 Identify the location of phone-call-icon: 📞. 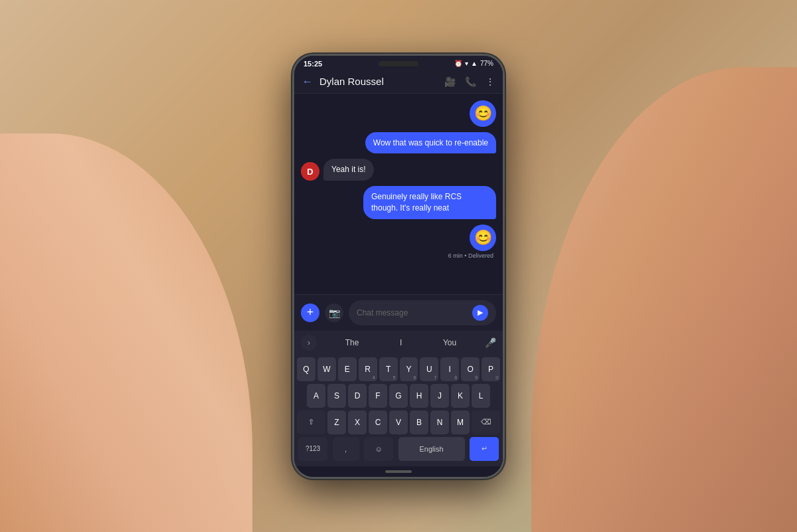
(470, 82).